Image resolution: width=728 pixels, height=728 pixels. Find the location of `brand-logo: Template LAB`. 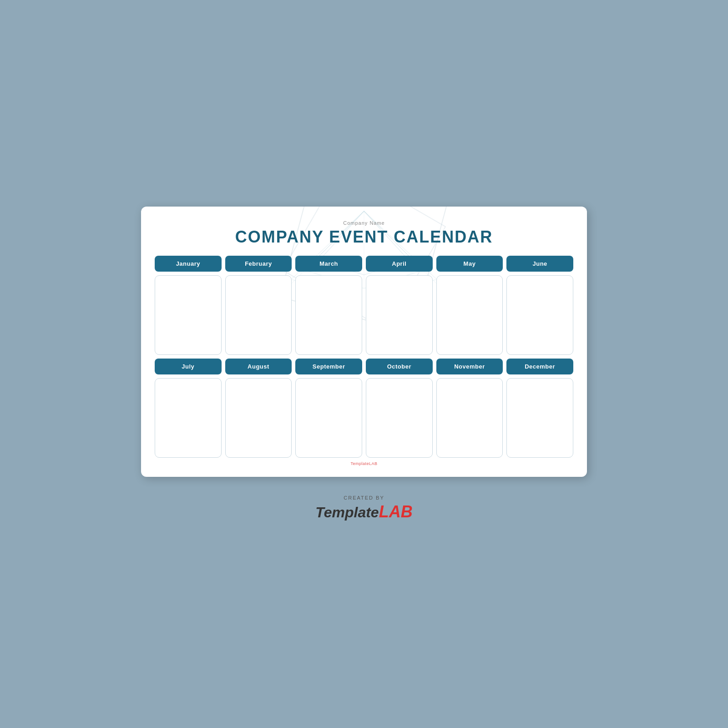

brand-logo: Template LAB is located at coordinates (364, 512).